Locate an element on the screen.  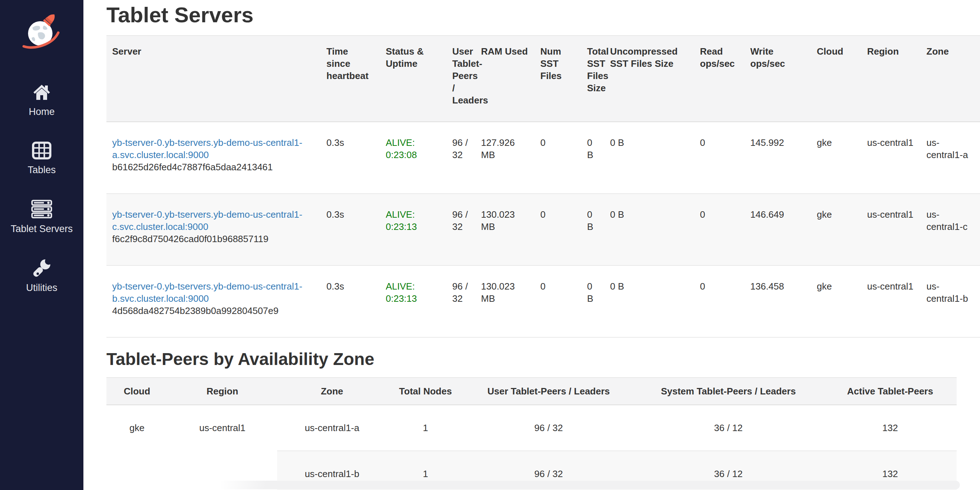
col-active-tablet-peers: Active Tablet-Peers is located at coordinates (890, 391).